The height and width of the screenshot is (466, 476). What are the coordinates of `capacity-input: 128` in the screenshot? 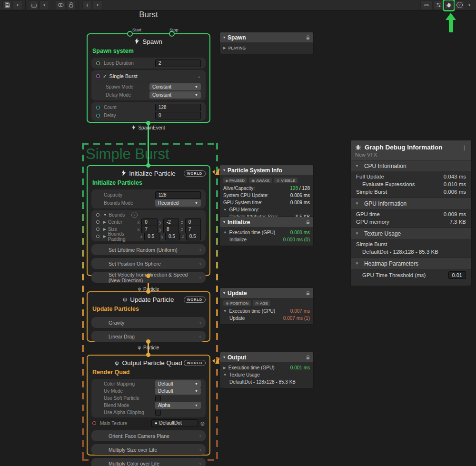 It's located at (178, 195).